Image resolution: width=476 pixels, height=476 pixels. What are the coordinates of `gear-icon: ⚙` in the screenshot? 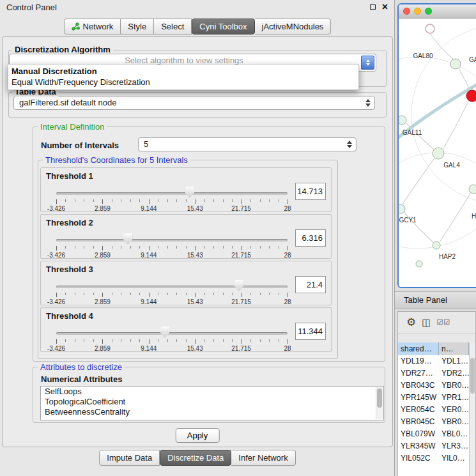 It's located at (411, 322).